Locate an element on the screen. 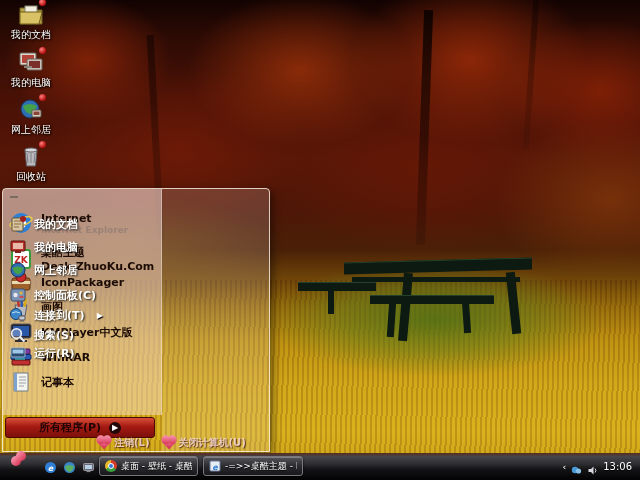 The height and width of the screenshot is (480, 640). start-item-label: 控制面板(C) is located at coordinates (65, 296).